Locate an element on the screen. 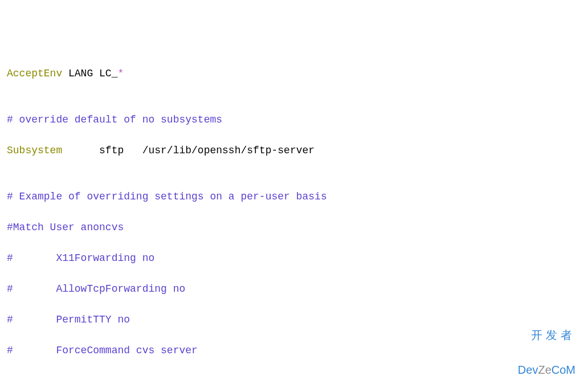 The width and height of the screenshot is (580, 392). watermark-dev: Dev is located at coordinates (528, 370).